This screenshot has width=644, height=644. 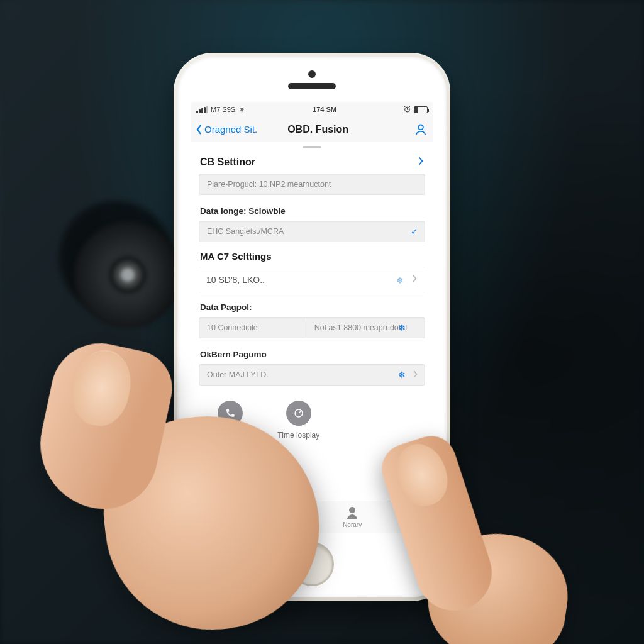 I want to click on nav-bar: Oragned Sit. OBD. Fusion, so click(x=312, y=130).